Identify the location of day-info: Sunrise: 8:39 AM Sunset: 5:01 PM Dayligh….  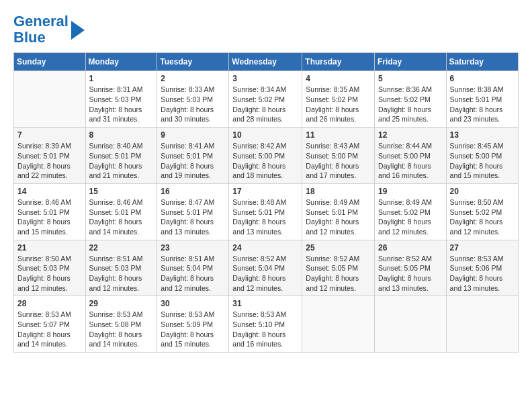
(50, 161).